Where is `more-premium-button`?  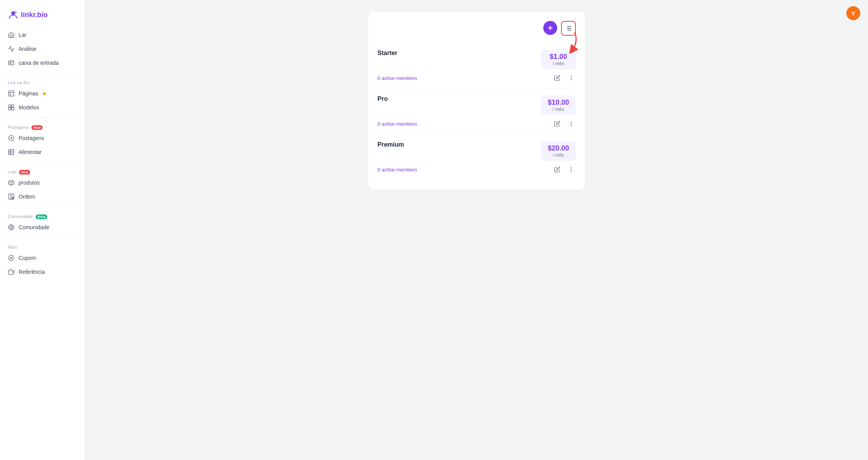
more-premium-button is located at coordinates (571, 169).